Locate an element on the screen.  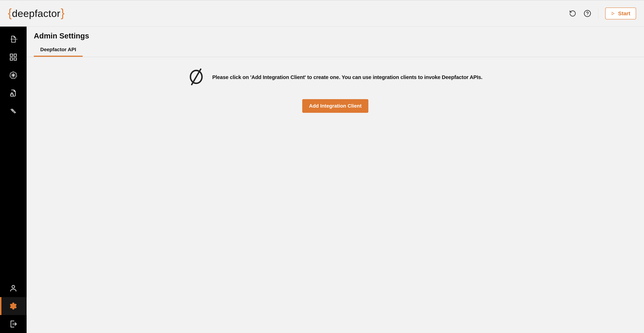
refresh-icon is located at coordinates (572, 13).